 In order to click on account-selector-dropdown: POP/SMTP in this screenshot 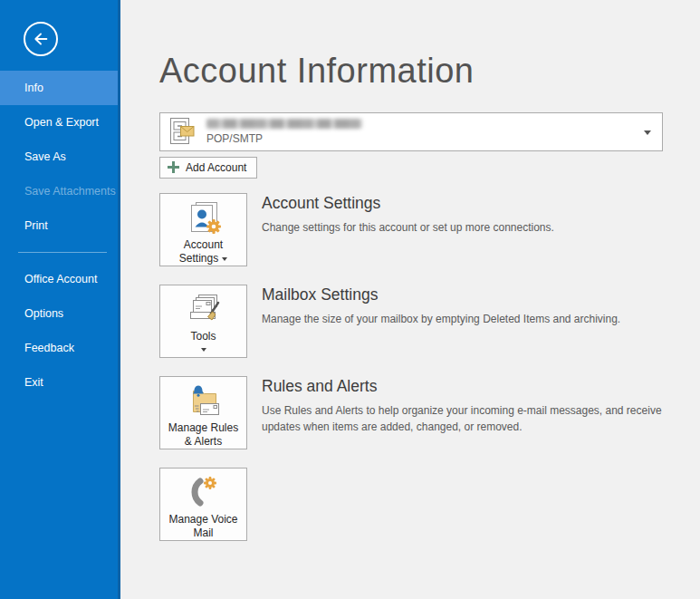, I will do `click(411, 132)`.